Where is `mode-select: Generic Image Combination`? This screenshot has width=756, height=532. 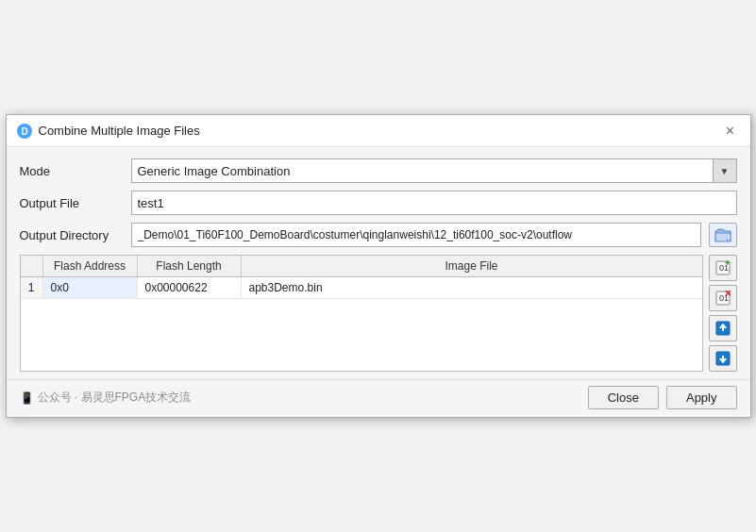 mode-select: Generic Image Combination is located at coordinates (434, 171).